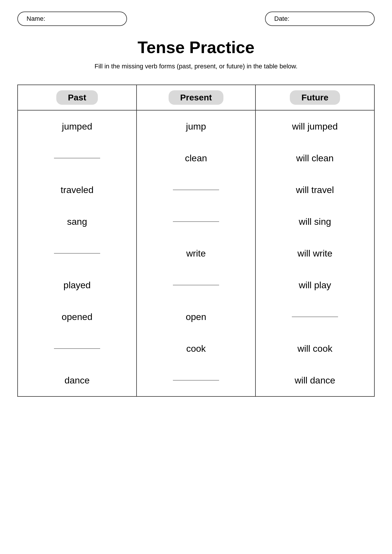 This screenshot has height=554, width=392. Describe the element at coordinates (77, 190) in the screenshot. I see `past-cell-2: traveled` at that location.